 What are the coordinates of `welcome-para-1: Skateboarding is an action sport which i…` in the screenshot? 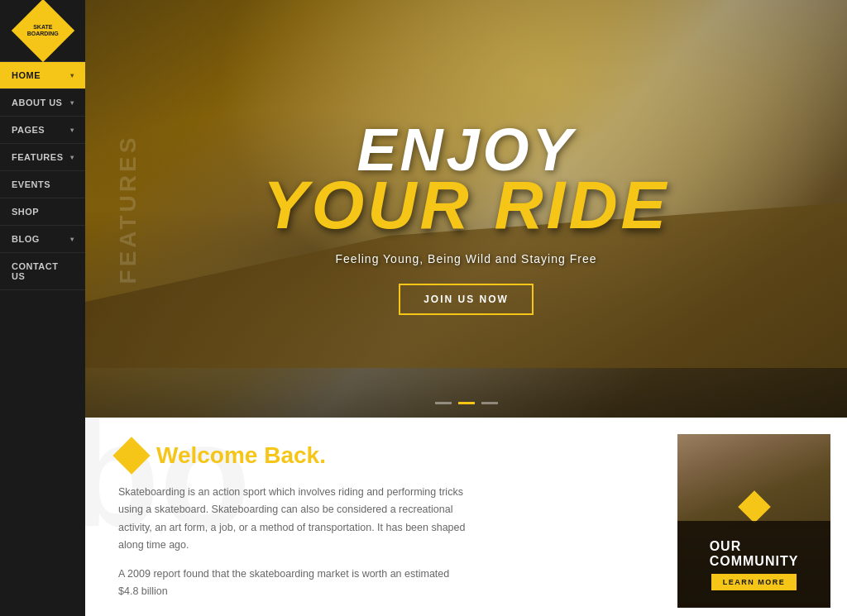 It's located at (292, 519).